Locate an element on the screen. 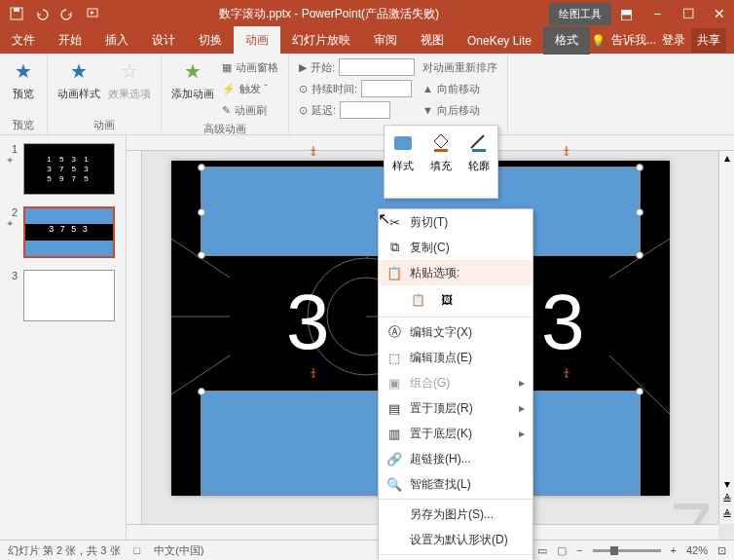  drawing-tools-tab: 绘图工具 is located at coordinates (580, 14).